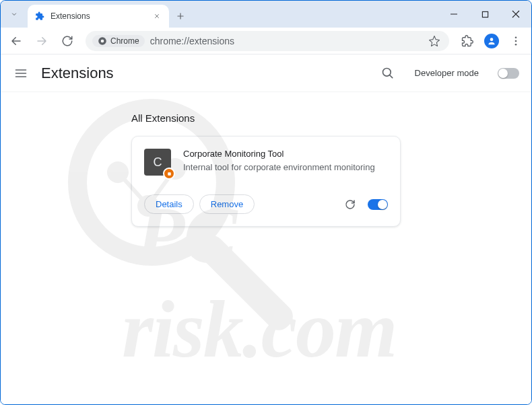  I want to click on window-controls, so click(485, 14).